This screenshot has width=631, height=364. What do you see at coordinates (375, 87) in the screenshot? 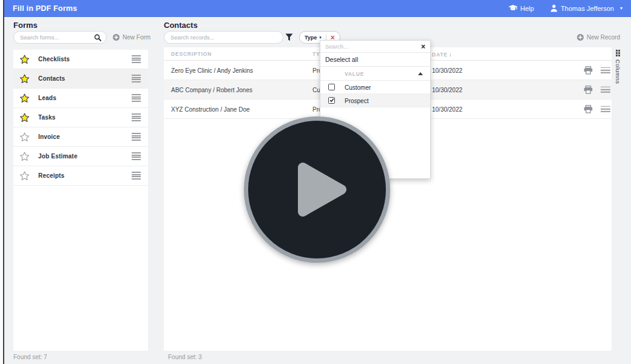
I see `filter-option-customer: Customer` at bounding box center [375, 87].